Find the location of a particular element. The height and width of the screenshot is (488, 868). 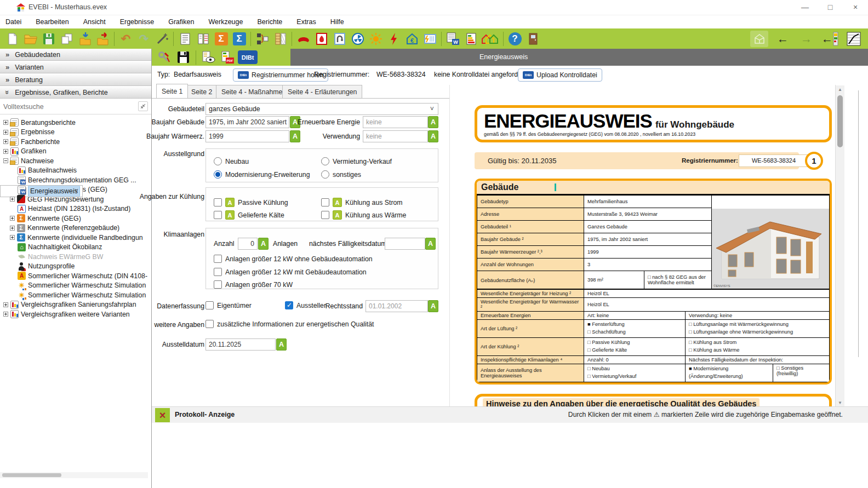

tree-item-kennwerte-geg: ΣKennwerte (GEG) is located at coordinates (76, 219).